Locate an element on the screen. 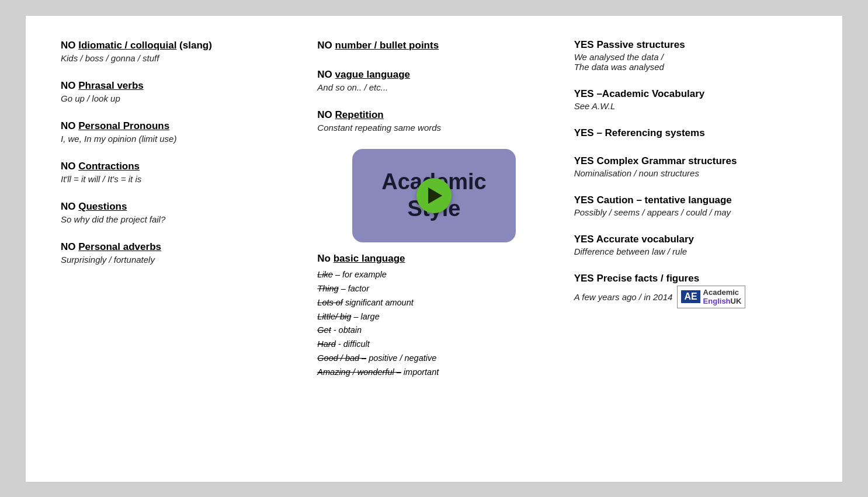  rest-lots: significant amount is located at coordinates (379, 303).